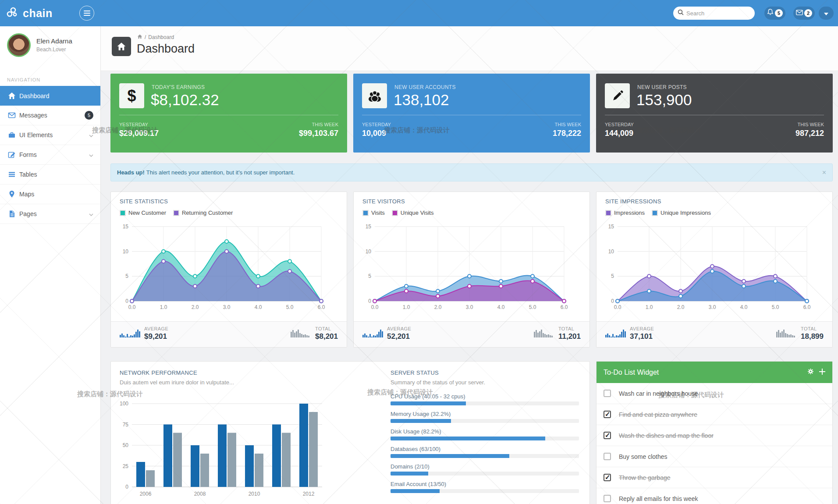  Describe the element at coordinates (89, 115) in the screenshot. I see `messages-count-badge: 5` at that location.